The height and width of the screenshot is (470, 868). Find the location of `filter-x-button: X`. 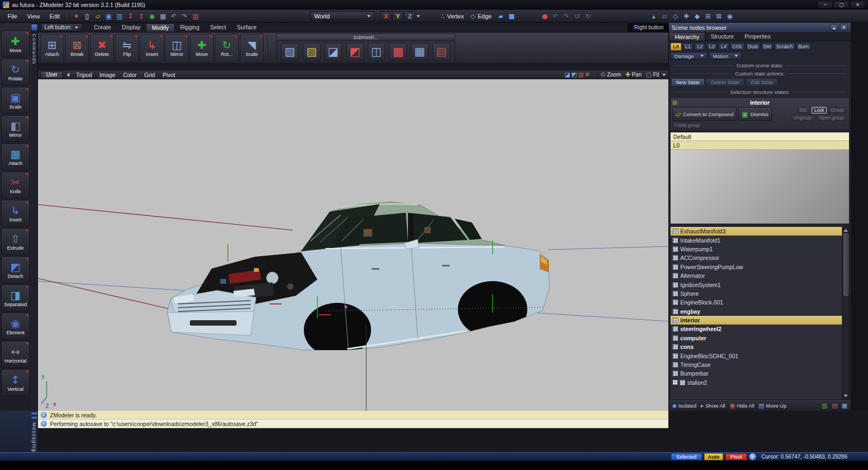

filter-x-button: X is located at coordinates (386, 16).